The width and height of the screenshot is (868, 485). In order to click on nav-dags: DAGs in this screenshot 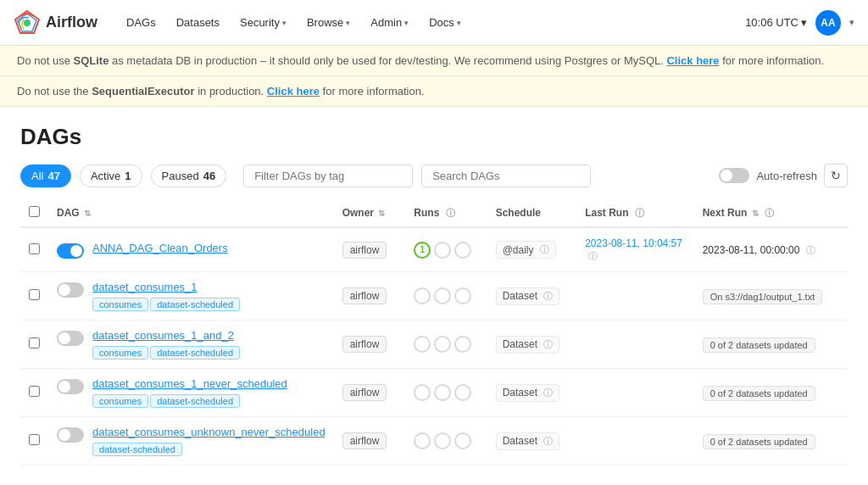, I will do `click(141, 22)`.